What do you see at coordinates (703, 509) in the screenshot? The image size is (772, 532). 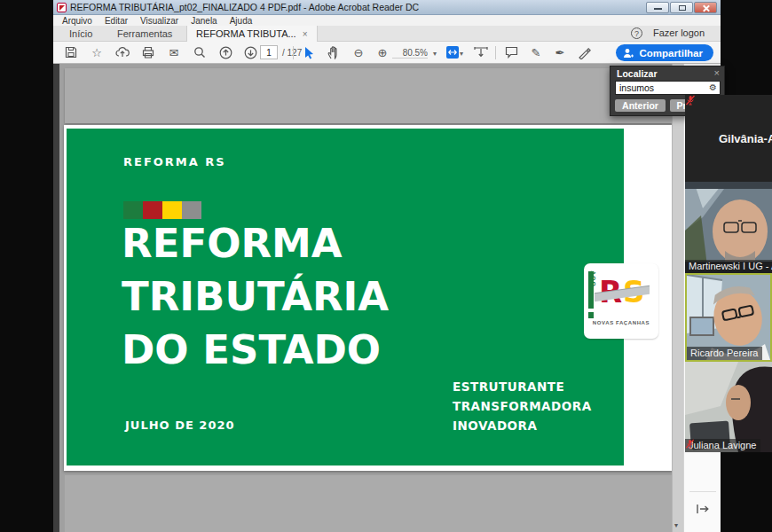 I see `expand-panel-icon` at bounding box center [703, 509].